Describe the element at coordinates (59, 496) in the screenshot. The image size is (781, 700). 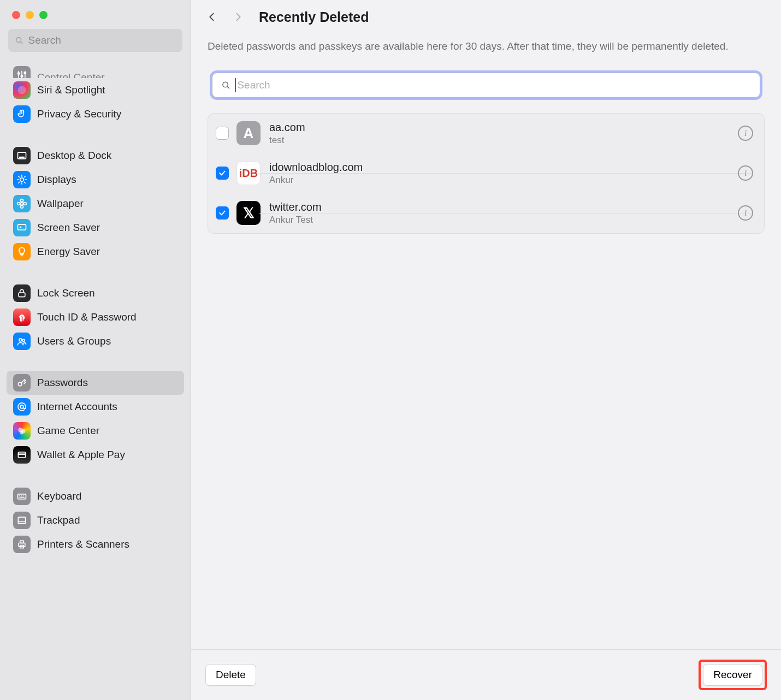
I see `sidebar-item-label: Keyboard` at that location.